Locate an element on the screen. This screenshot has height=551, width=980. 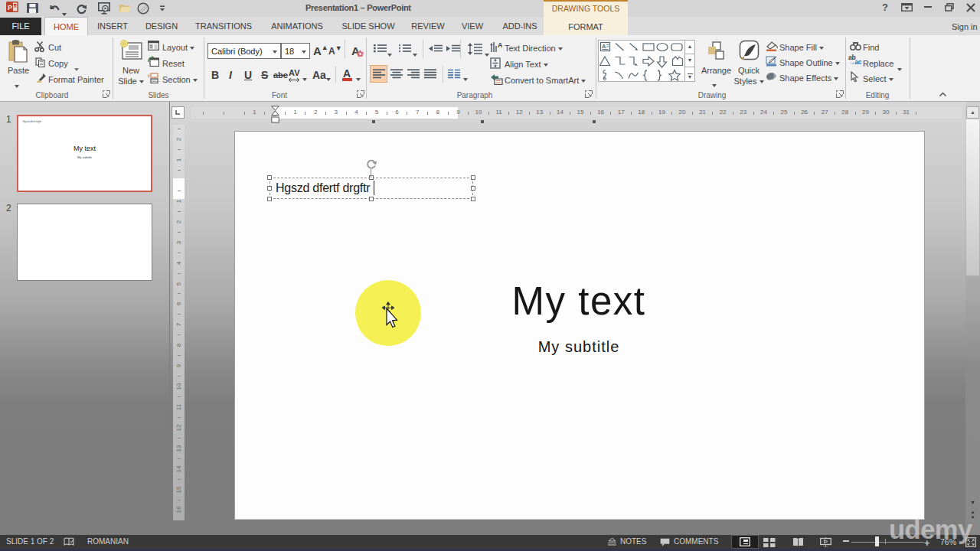
svg-text: P is located at coordinates (10, 8).